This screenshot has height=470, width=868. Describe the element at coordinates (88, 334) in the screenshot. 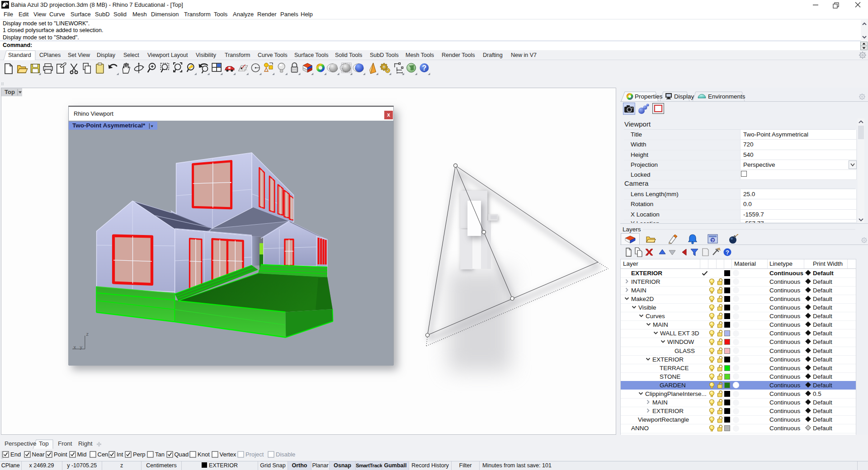

I see `svg-text: z` at that location.